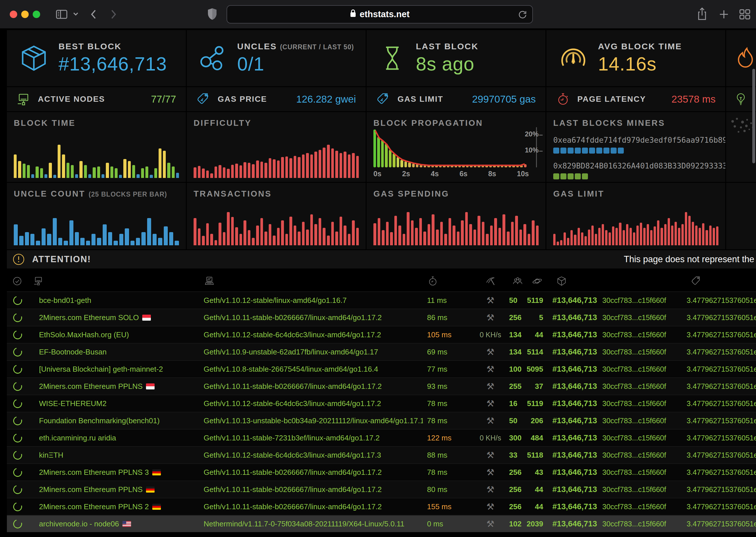  I want to click on table-row: WISE-ETHEREUM2 Geth/v1.10.12-stable-6c4d…, so click(381, 403).